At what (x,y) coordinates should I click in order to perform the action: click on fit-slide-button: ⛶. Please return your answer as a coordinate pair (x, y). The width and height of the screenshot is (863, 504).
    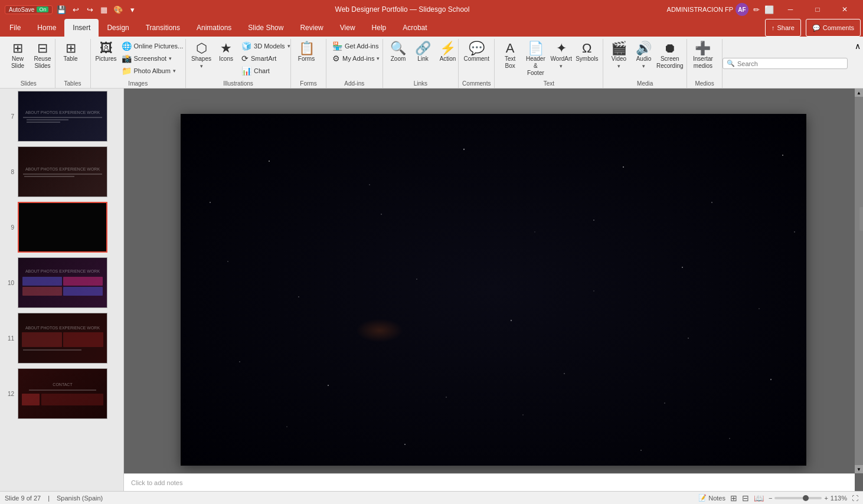
    Looking at the image, I should click on (855, 498).